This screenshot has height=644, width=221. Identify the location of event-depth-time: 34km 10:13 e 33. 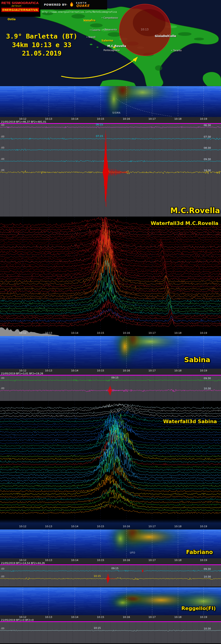
(42, 45).